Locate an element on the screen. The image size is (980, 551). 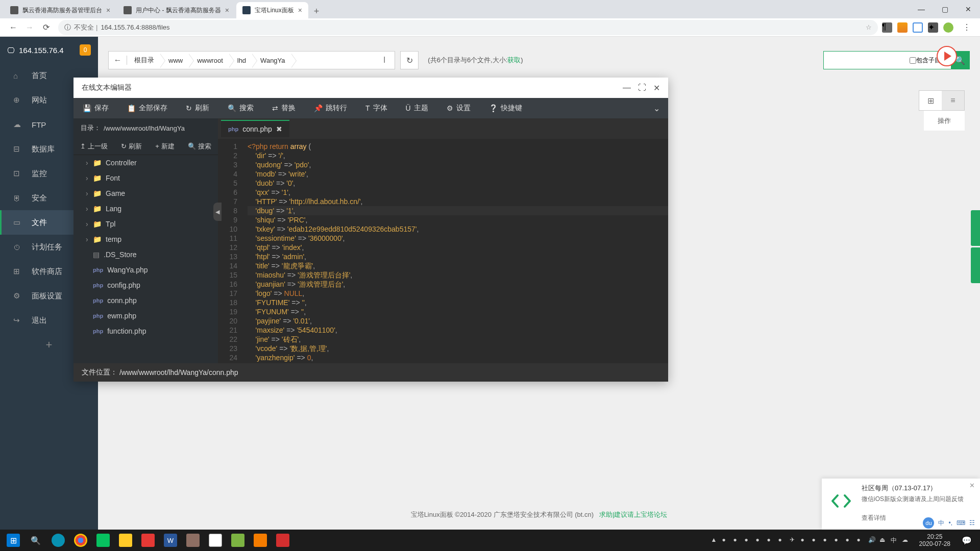
php-icon: php is located at coordinates (233, 129).